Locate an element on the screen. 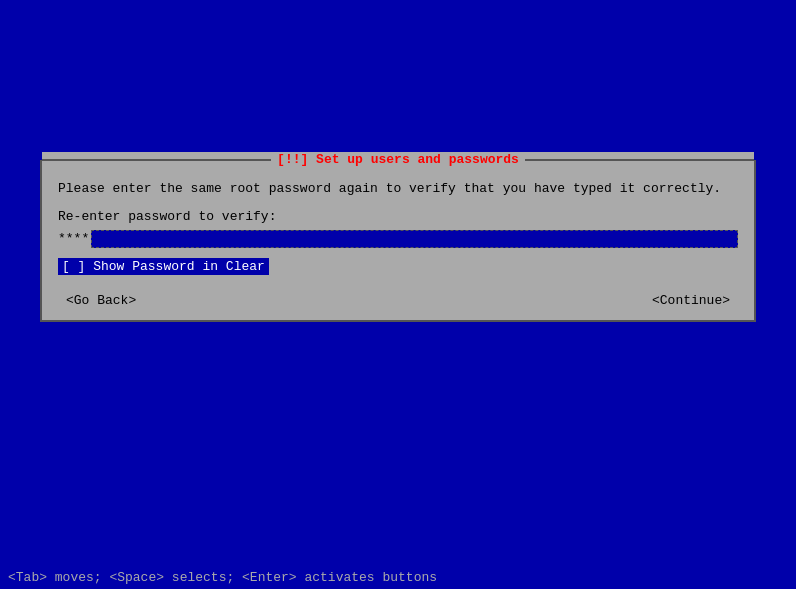  show-password-checkbox: [ ] Show Password in Clear is located at coordinates (164, 266).